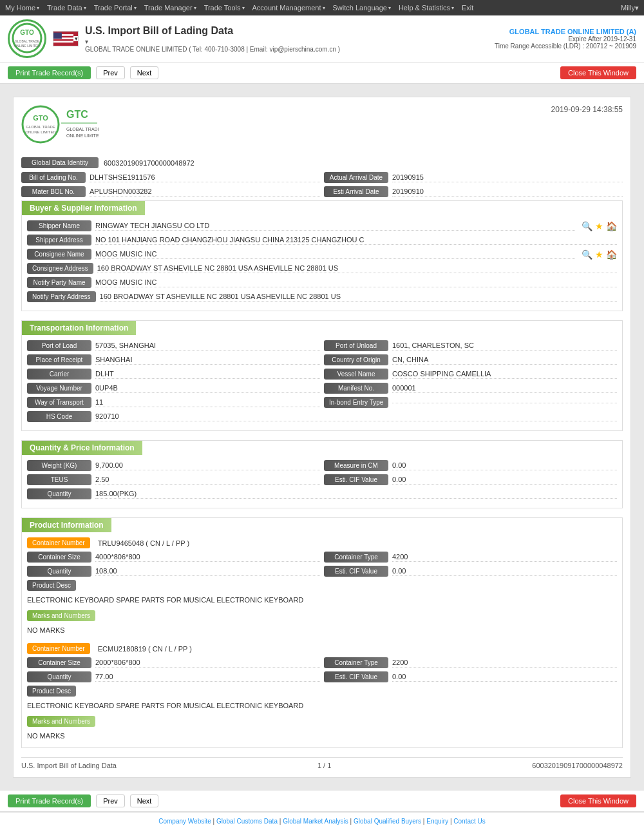  I want to click on in-bond-label: In-bond Entry Type, so click(356, 402).